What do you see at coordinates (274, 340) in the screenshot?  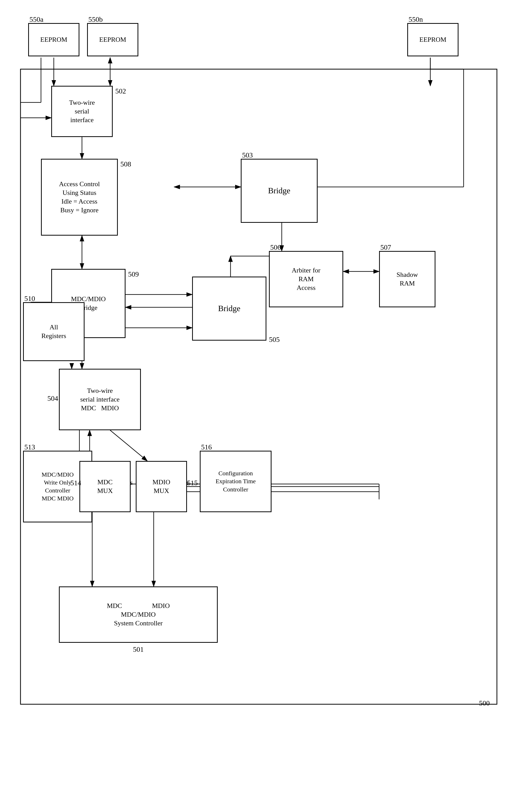 I see `bridge-505-ref: 505` at bounding box center [274, 340].